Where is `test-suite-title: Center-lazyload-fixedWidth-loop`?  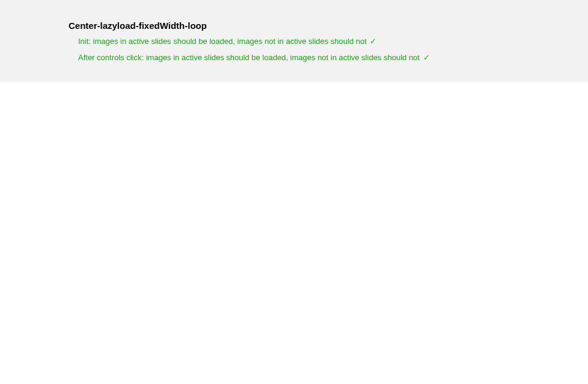
test-suite-title: Center-lazyload-fixedWidth-loop is located at coordinates (328, 25).